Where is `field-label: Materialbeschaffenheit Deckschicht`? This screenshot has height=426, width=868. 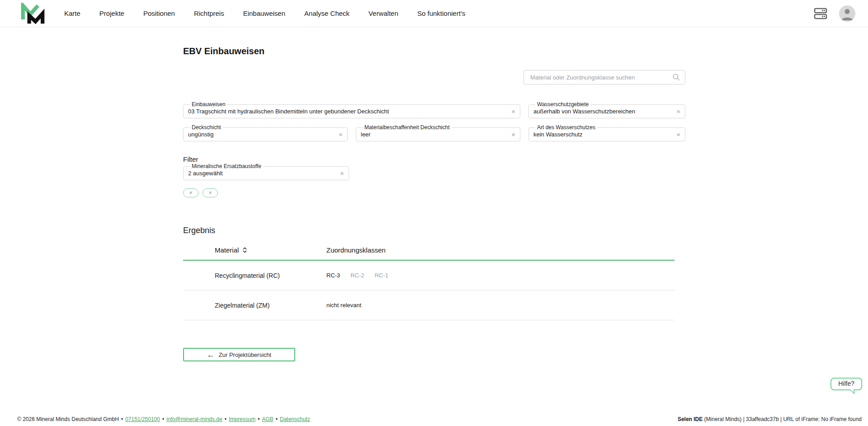 field-label: Materialbeschaffenheit Deckschicht is located at coordinates (407, 127).